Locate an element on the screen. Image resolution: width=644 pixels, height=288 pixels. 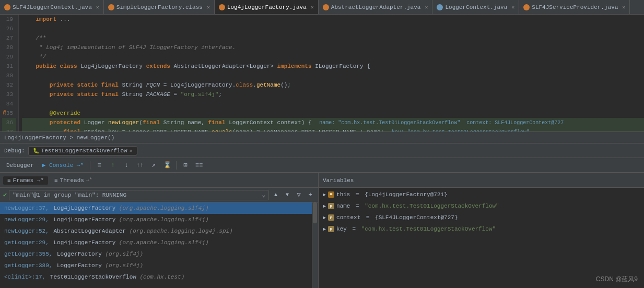
tab-label-5: SLF4JServiceProvider.java is located at coordinates (575, 7).